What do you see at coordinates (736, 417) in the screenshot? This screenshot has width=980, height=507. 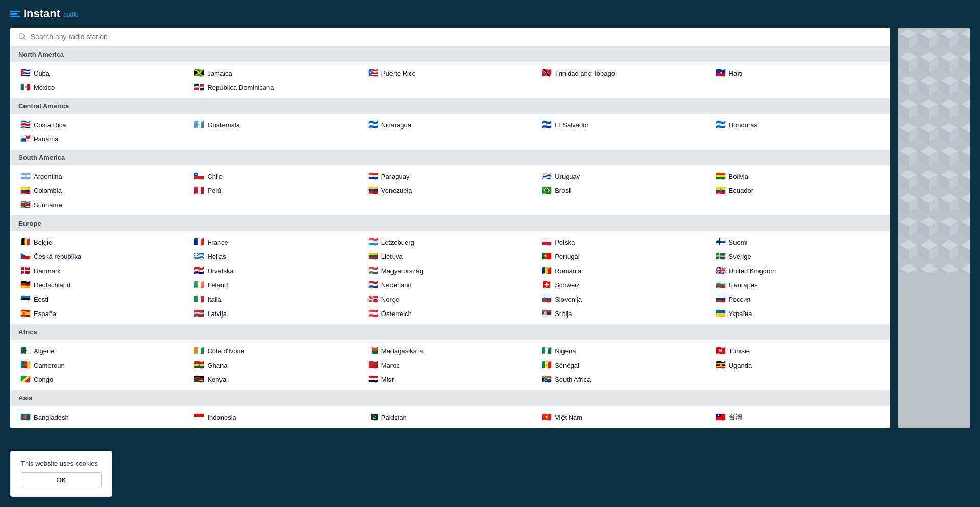 I see `country-name: 台灣` at bounding box center [736, 417].